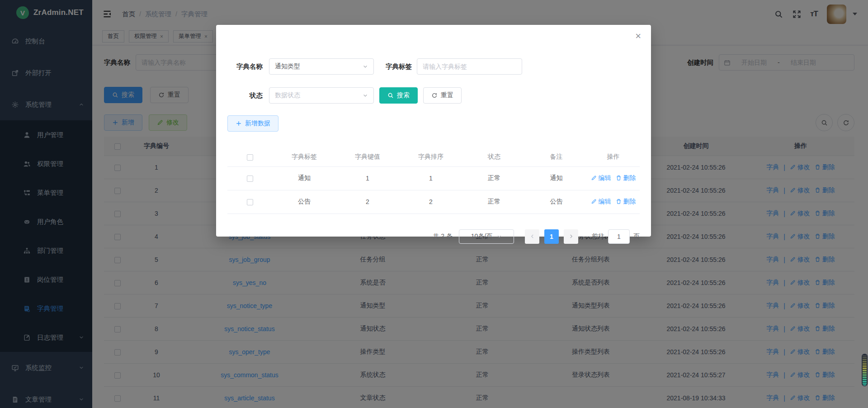  I want to click on pagination-goto: 前往 页, so click(616, 237).